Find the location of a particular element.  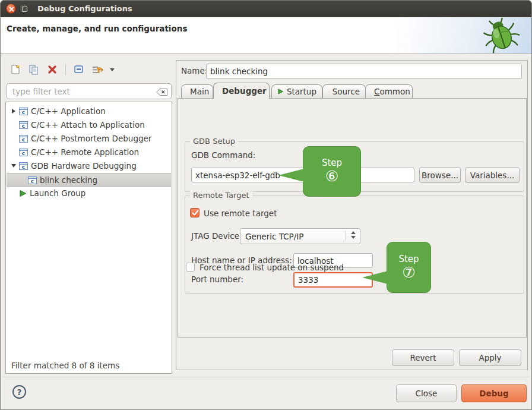

footer-divider is located at coordinates (266, 377).